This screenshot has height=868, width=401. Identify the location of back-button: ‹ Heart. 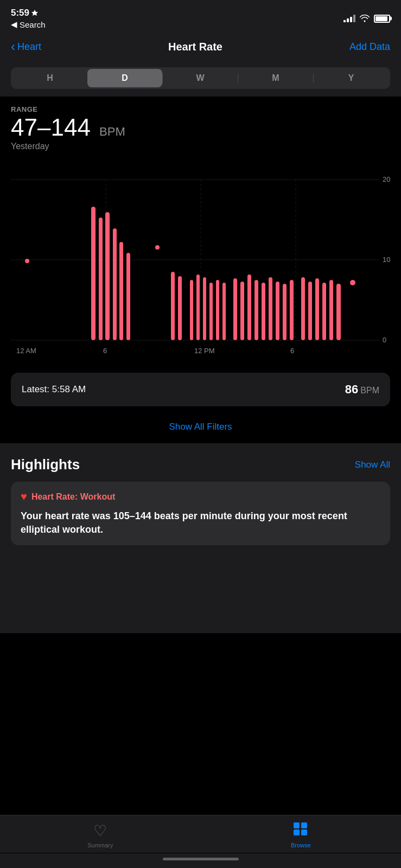
(26, 47).